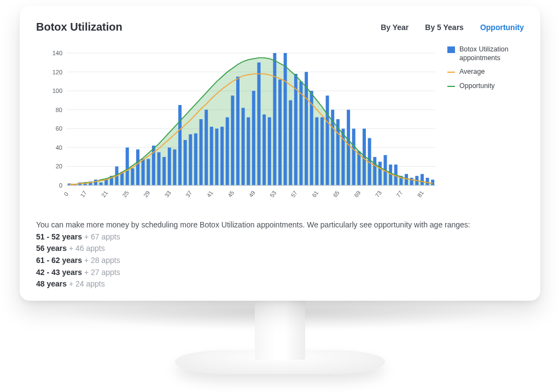 This screenshot has height=392, width=560. Describe the element at coordinates (399, 194) in the screenshot. I see `svg-text: 77` at that location.